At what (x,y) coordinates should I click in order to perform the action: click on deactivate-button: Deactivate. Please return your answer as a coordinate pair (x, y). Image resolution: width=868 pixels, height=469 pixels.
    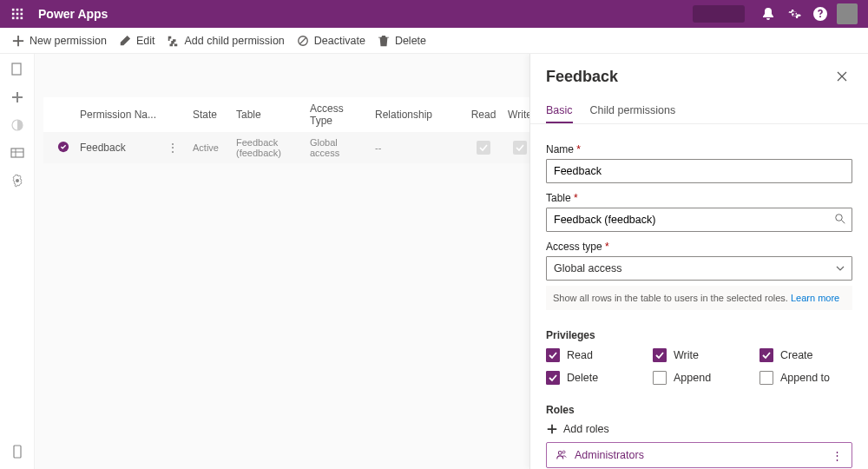
    Looking at the image, I should click on (332, 41).